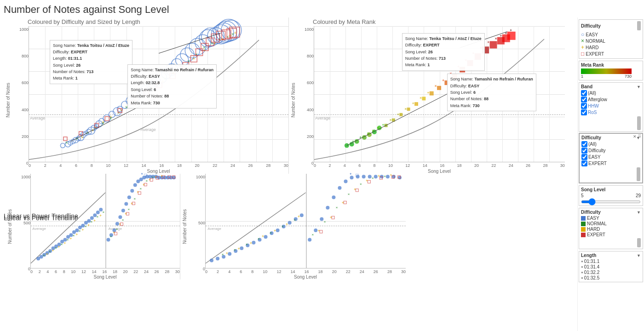 The height and width of the screenshot is (331, 644). Describe the element at coordinates (611, 71) in the screenshot. I see `meta-rank-legend-section: Meta Rank 1 730` at that location.